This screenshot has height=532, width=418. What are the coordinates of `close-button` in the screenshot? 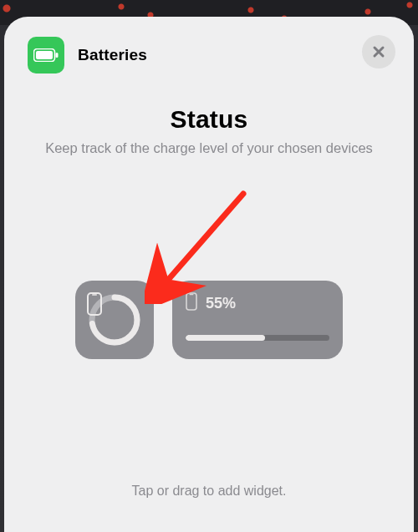 It's located at (379, 52).